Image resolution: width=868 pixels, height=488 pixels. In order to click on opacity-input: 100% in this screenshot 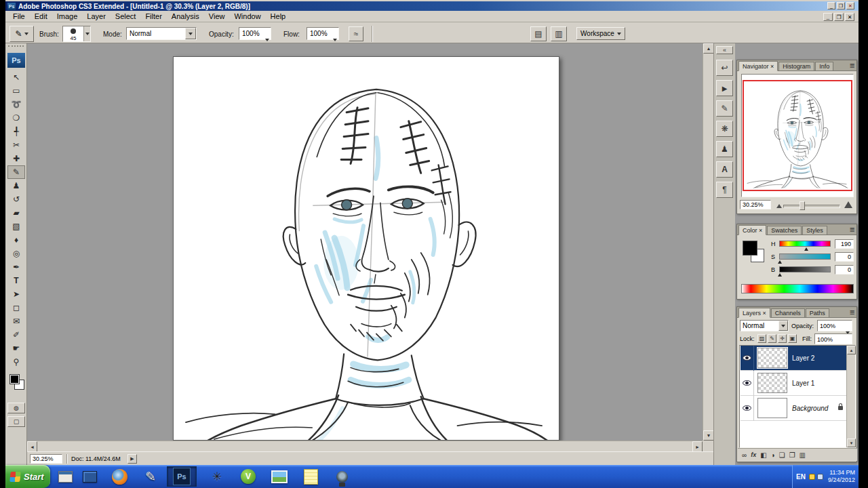, I will do `click(255, 34)`.